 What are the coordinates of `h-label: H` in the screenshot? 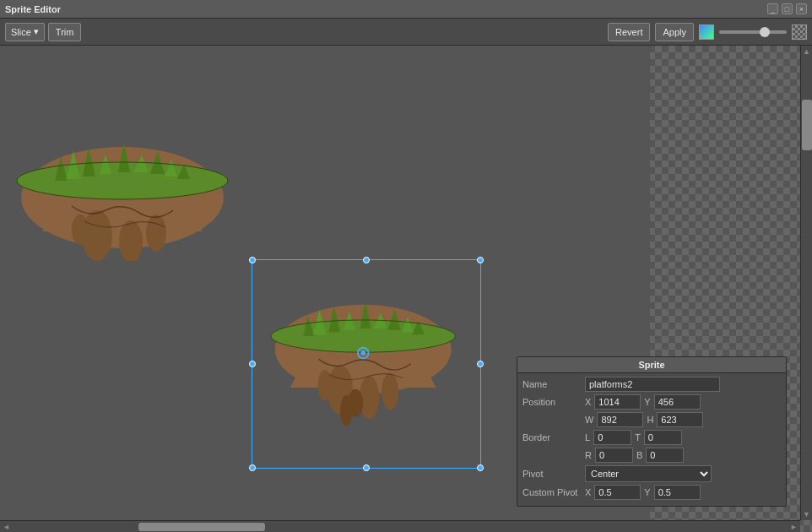 It's located at (650, 420).